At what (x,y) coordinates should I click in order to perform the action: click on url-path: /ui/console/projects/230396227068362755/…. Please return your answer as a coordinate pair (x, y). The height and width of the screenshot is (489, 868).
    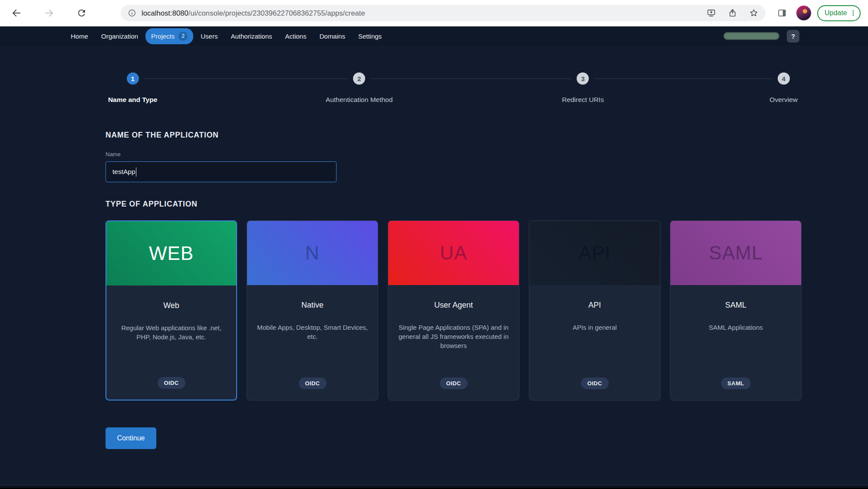
    Looking at the image, I should click on (277, 13).